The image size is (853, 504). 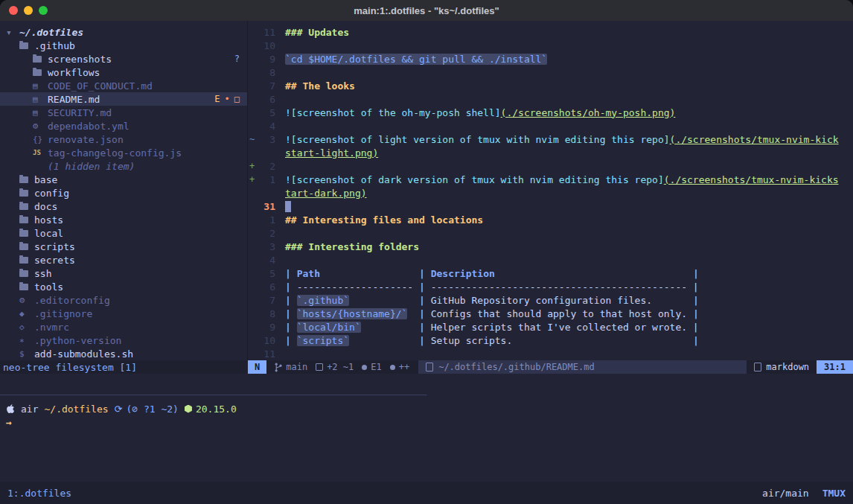 I want to click on tmux-status-right: air/main TMUX, so click(x=804, y=493).